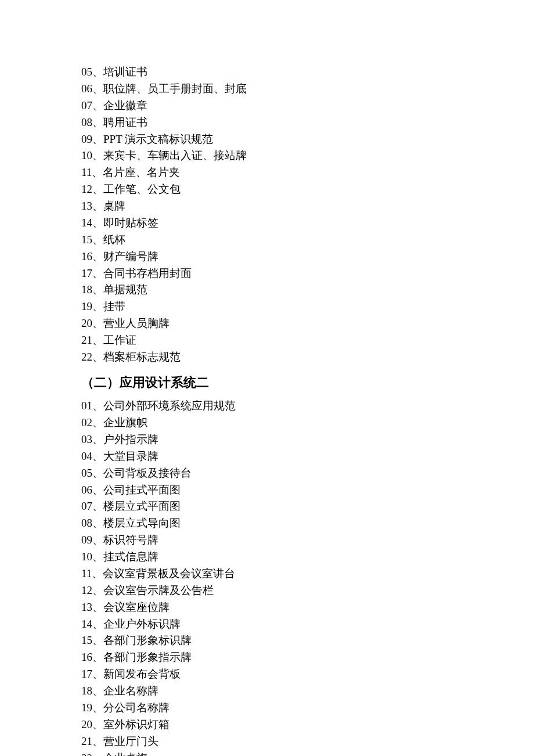  I want to click on list-item: 07、楼层立式平面图, so click(308, 506).